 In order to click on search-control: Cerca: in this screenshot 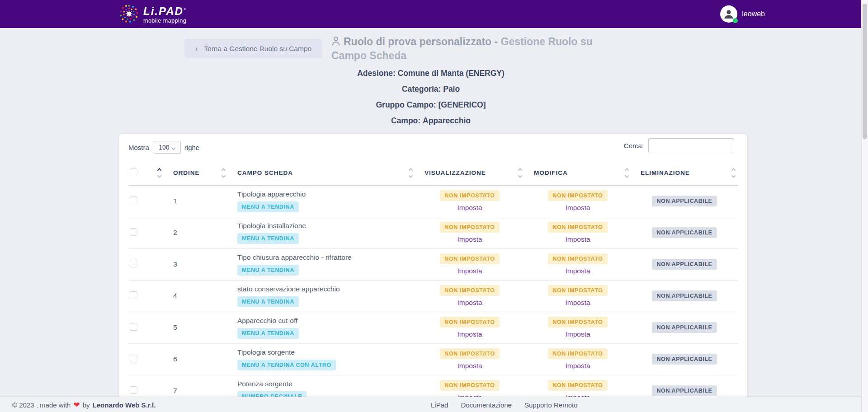, I will do `click(679, 145)`.